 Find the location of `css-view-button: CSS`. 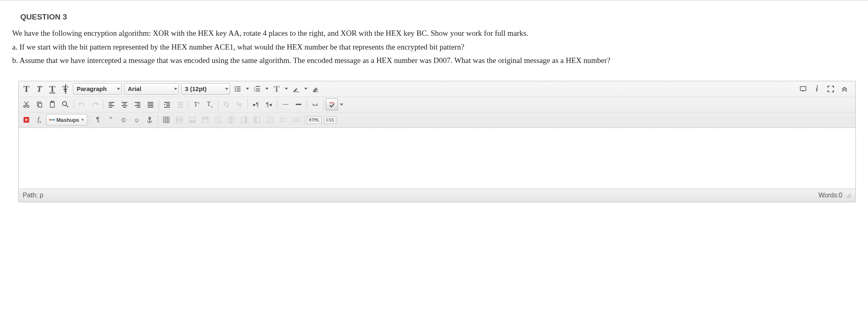

css-view-button: CSS is located at coordinates (330, 120).